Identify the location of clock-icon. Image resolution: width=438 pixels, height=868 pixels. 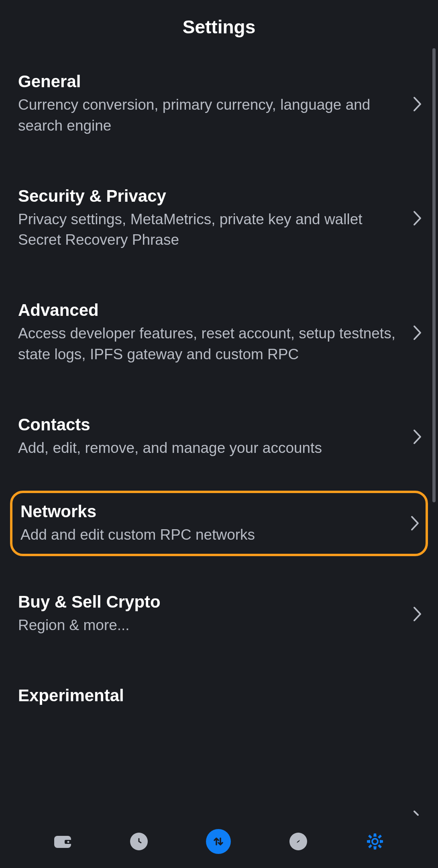
(139, 841).